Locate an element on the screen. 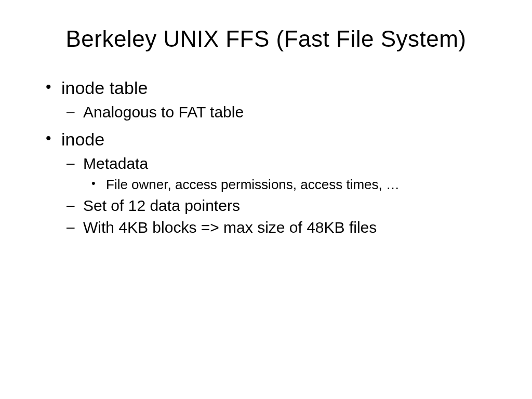 This screenshot has width=532, height=399. bullet-level3: File owner, access permissions, access t… is located at coordinates (269, 185).